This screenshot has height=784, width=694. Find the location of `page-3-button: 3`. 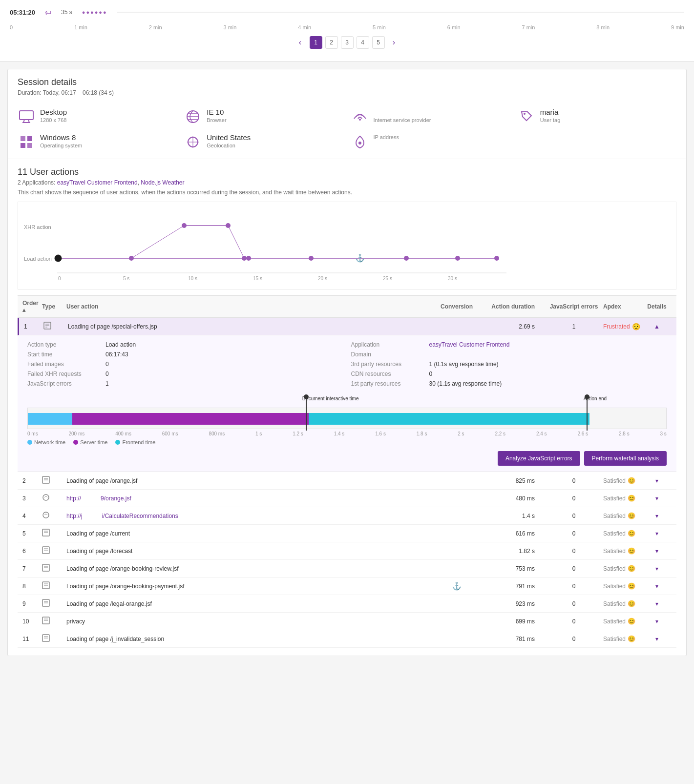

page-3-button: 3 is located at coordinates (347, 42).